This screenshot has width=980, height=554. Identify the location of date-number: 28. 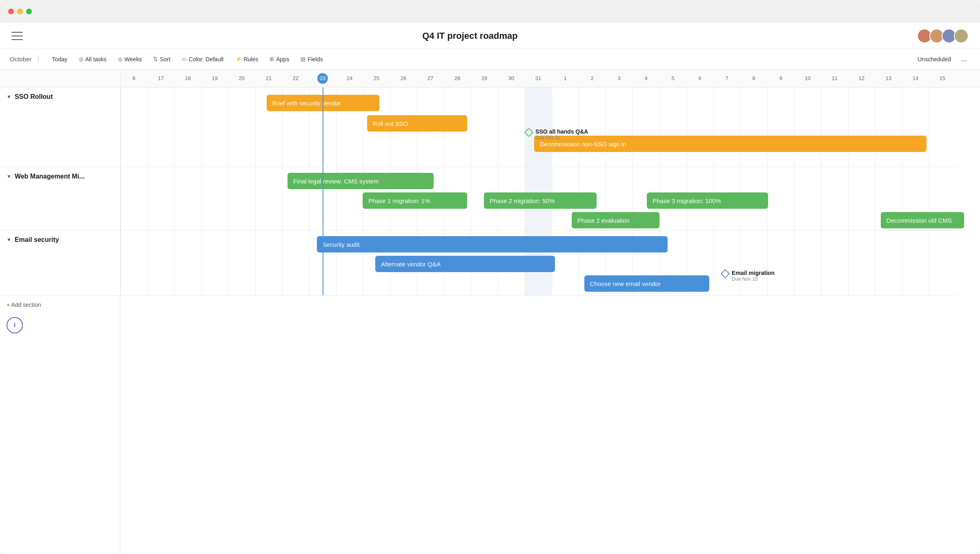
(457, 78).